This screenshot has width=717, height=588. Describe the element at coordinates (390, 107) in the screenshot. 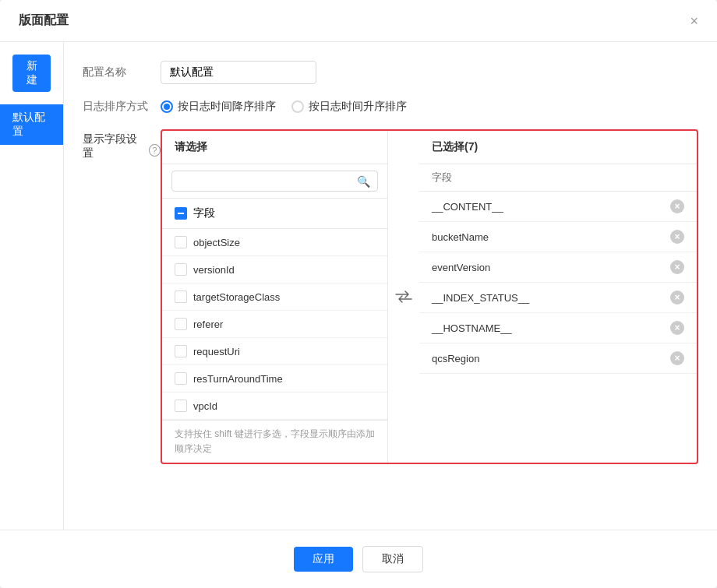

I see `sort-method-row: 日志排序方式 按日志时间降序排序 按日志时间升序排序` at that location.